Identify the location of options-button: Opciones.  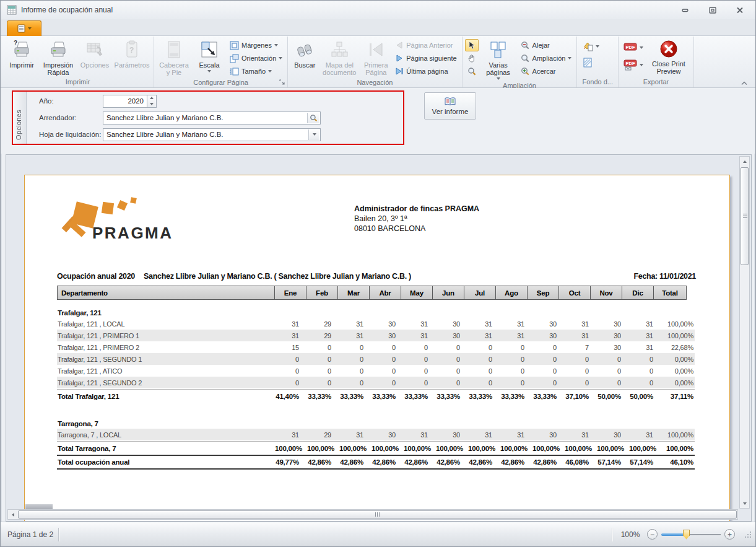
(95, 57).